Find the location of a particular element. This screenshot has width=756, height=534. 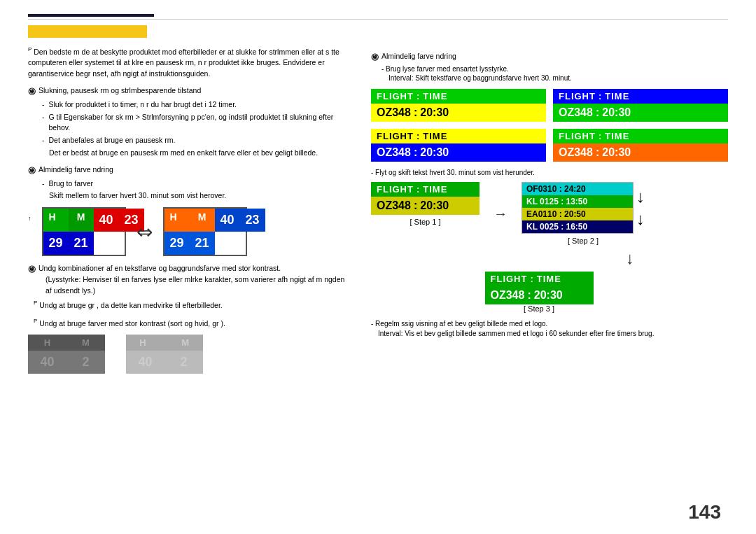

low-contrast-area: H M 40 2 H M 40 2 is located at coordinates (189, 354).